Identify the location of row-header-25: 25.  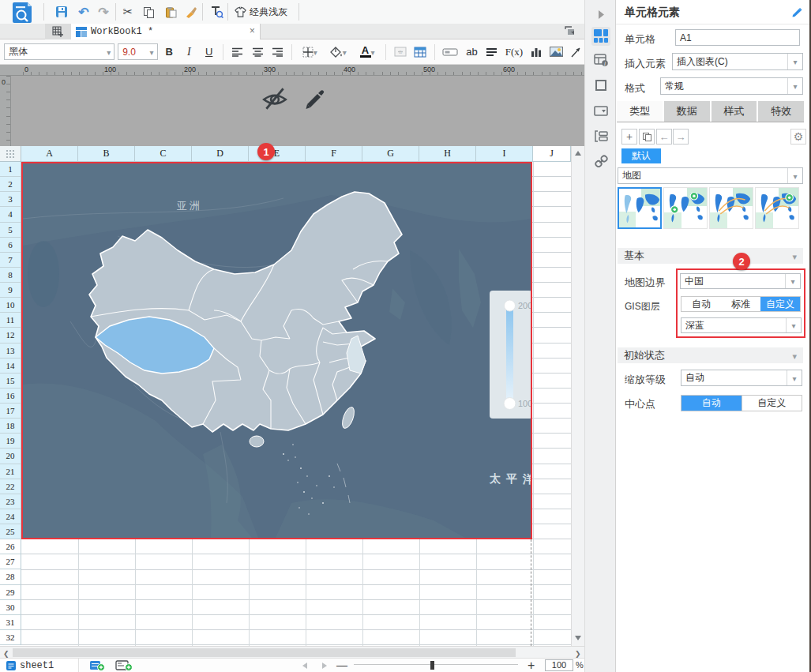
(11, 532).